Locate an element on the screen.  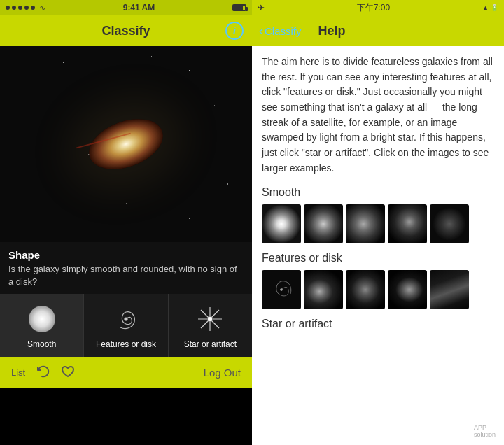
undo-button is located at coordinates (43, 372).